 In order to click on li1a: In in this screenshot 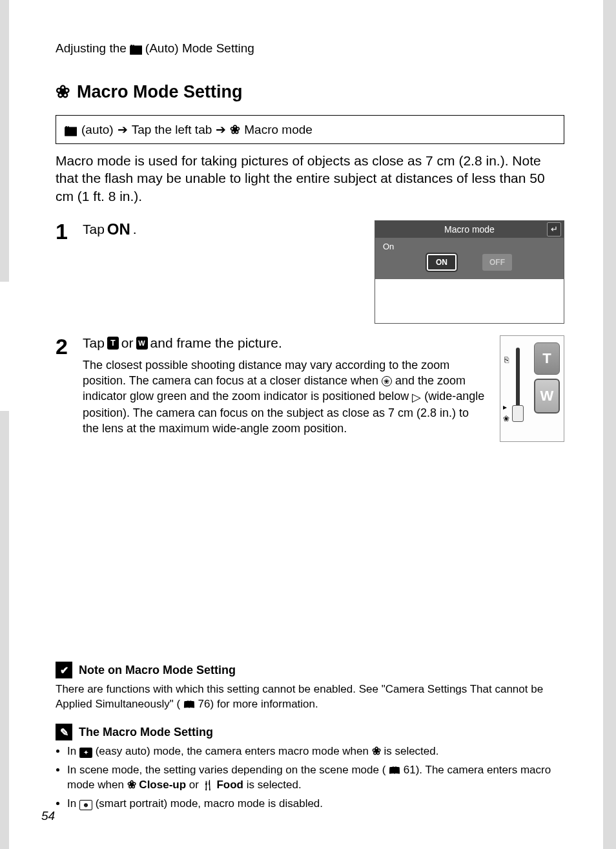, I will do `click(74, 751)`.